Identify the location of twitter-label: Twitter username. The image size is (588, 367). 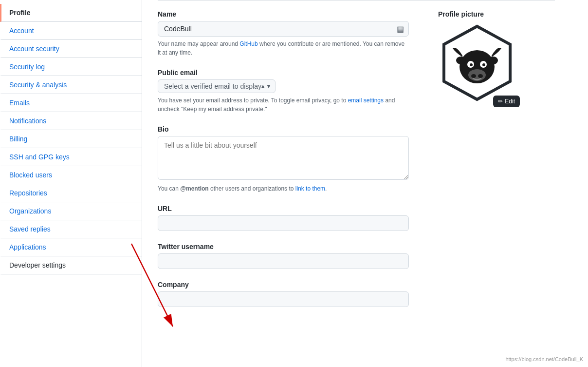
(283, 247).